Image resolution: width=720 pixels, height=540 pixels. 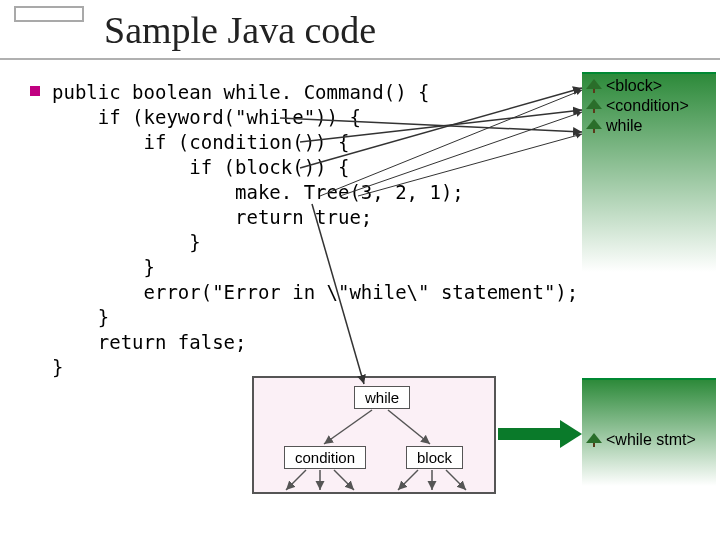 I want to click on code-line: if (condition()) {, so click(x=200, y=142).